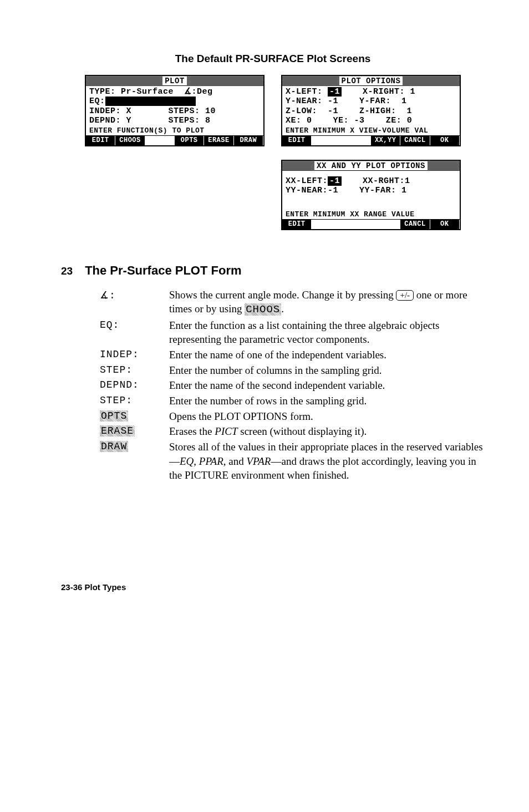 This screenshot has width=529, height=812. Describe the element at coordinates (105, 121) in the screenshot. I see `depnd-label: DEPND:` at that location.